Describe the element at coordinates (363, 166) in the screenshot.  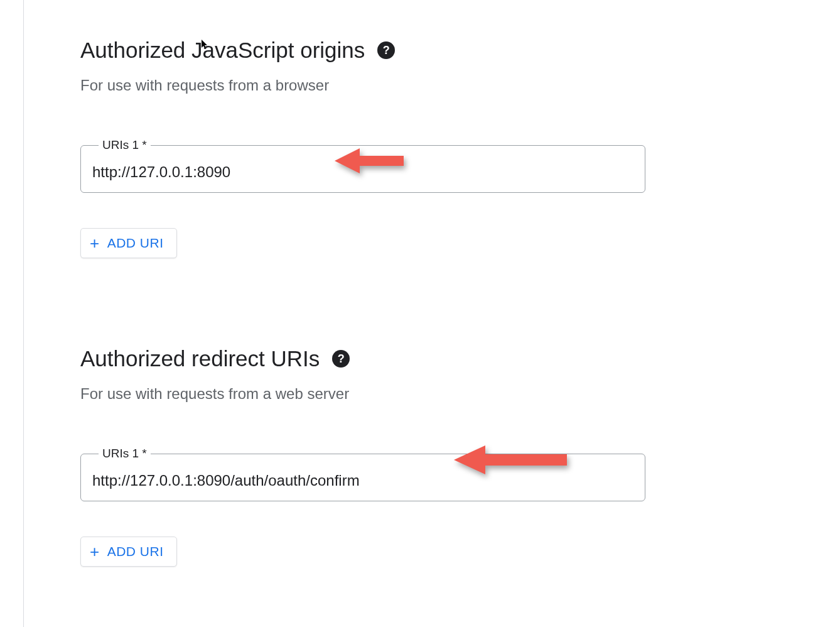
I see `js-origins-field-wrap: URIs 1 *` at that location.